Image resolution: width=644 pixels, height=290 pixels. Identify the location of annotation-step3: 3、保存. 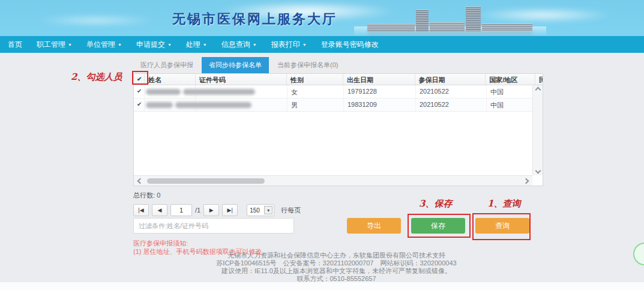
(436, 204).